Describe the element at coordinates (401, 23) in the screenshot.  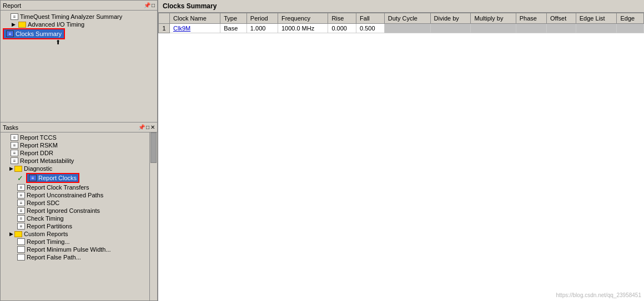
I see `clocks-table: Clock Name Type Period Frequency Rise Fa…` at that location.